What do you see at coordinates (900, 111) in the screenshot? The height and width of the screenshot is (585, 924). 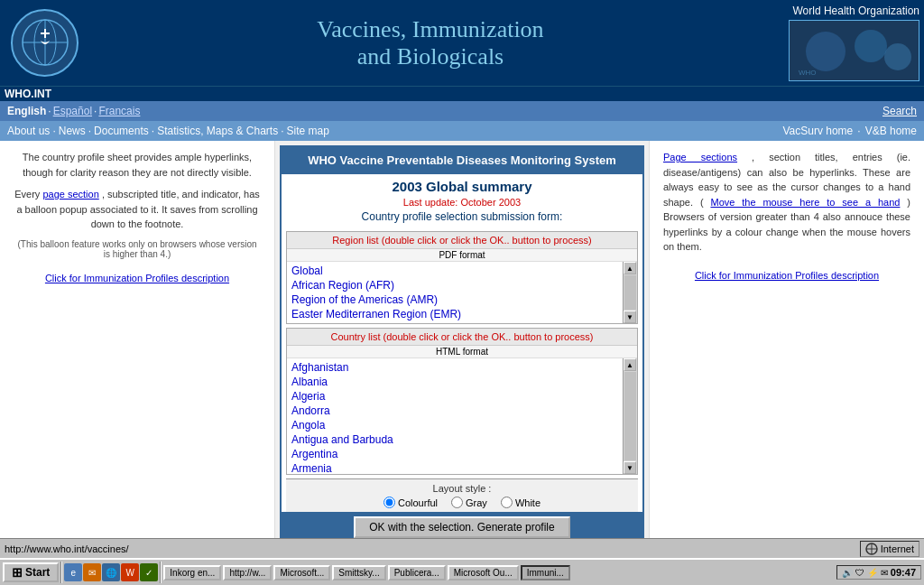 I see `search-link: Search` at bounding box center [900, 111].